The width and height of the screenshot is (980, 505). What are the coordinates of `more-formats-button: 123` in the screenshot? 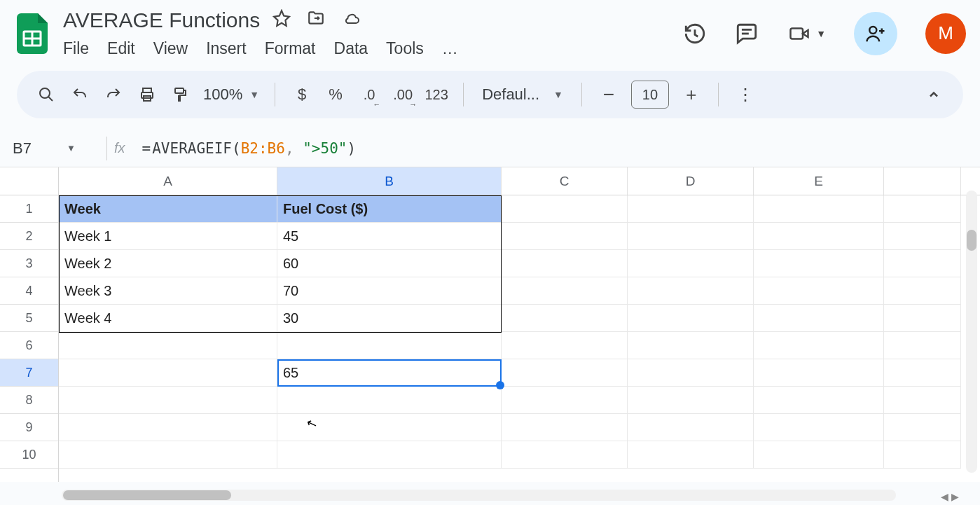 It's located at (436, 95).